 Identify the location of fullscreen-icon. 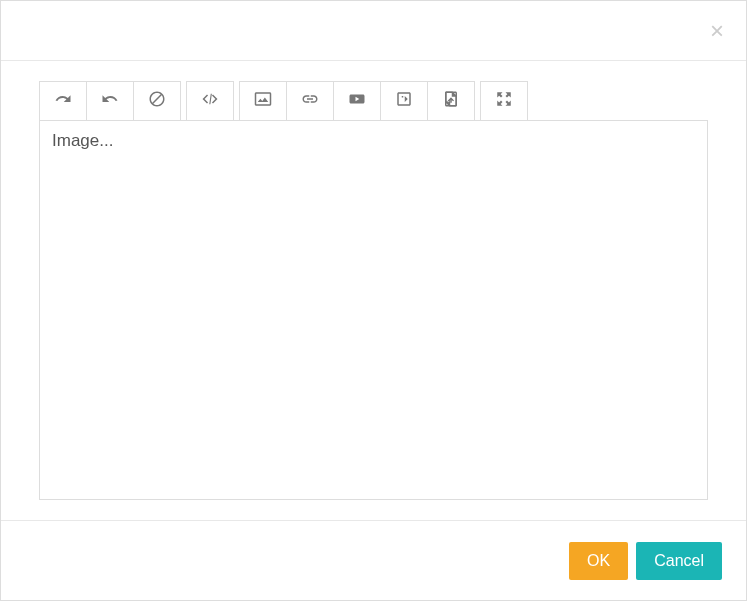
(504, 101).